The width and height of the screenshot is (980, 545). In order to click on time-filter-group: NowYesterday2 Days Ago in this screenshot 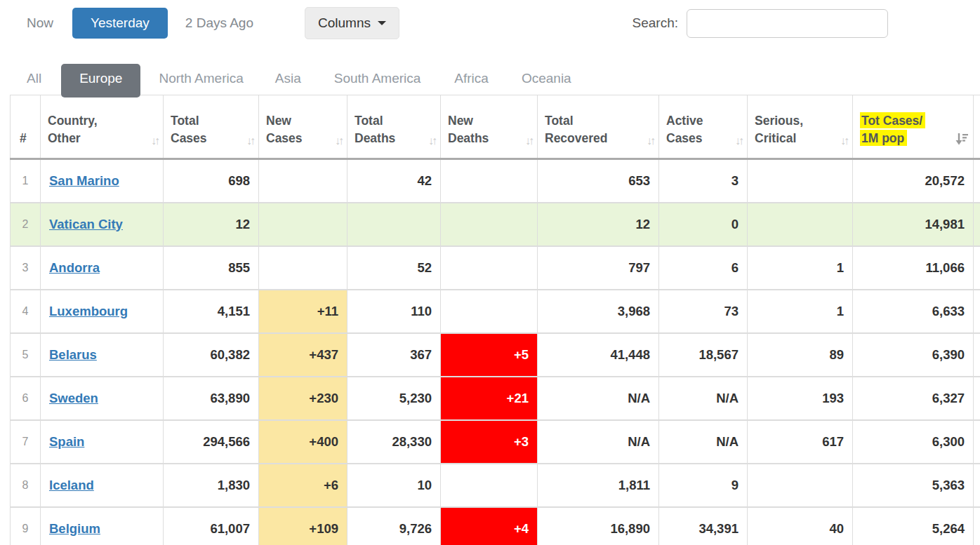, I will do `click(166, 23)`.